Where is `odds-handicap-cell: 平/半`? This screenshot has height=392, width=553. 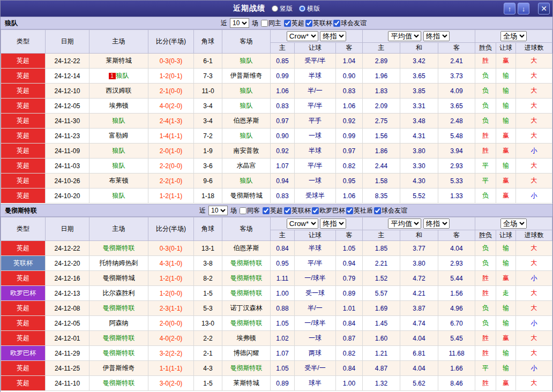 odds-handicap-cell: 平/半 is located at coordinates (315, 106).